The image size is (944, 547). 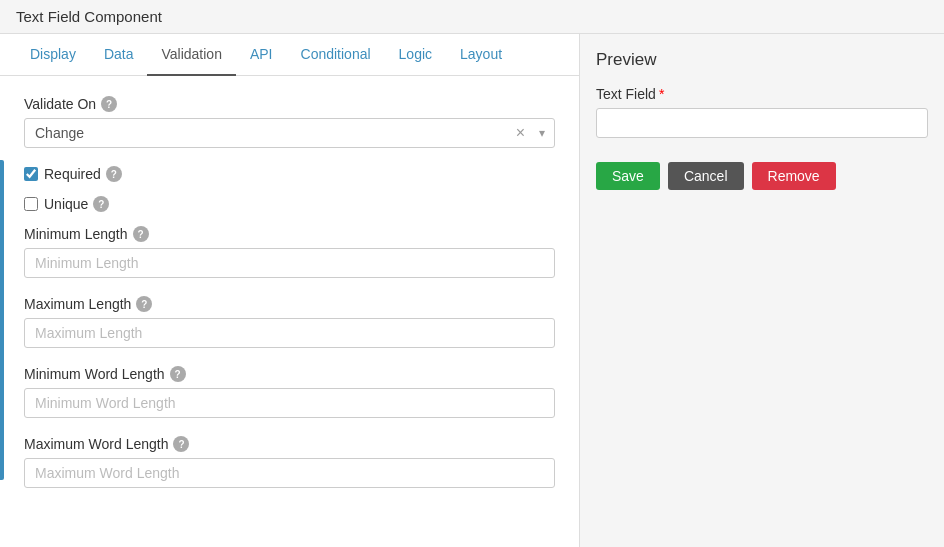 I want to click on unique-label: Unique ?, so click(x=76, y=204).